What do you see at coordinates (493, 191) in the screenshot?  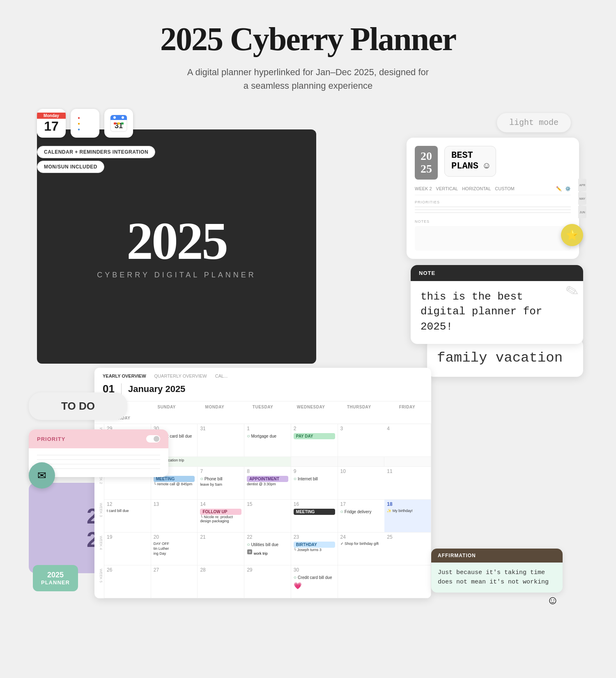 I see `preview-tabs: WEEK 2 VERTICAL HORIZONTAL CUSTOM ✏️ ⚙️` at bounding box center [493, 191].